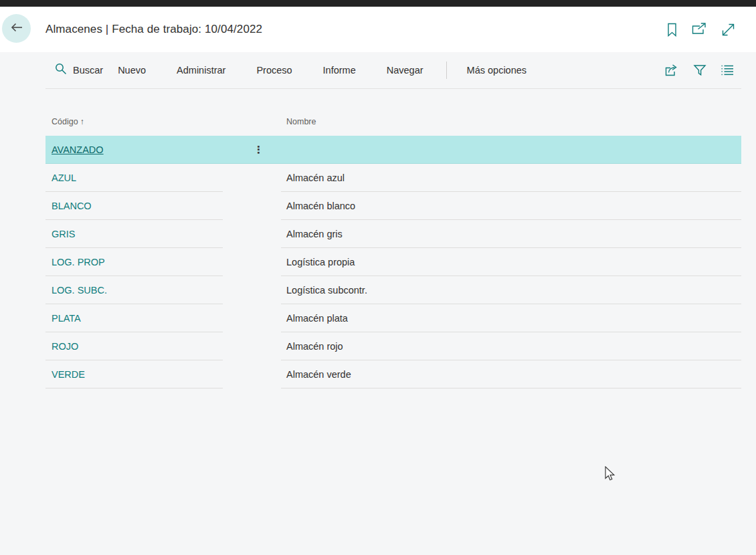 The height and width of the screenshot is (555, 756). I want to click on action-bar: Buscar Nuevo Administrar Proceso Informe…, so click(378, 71).